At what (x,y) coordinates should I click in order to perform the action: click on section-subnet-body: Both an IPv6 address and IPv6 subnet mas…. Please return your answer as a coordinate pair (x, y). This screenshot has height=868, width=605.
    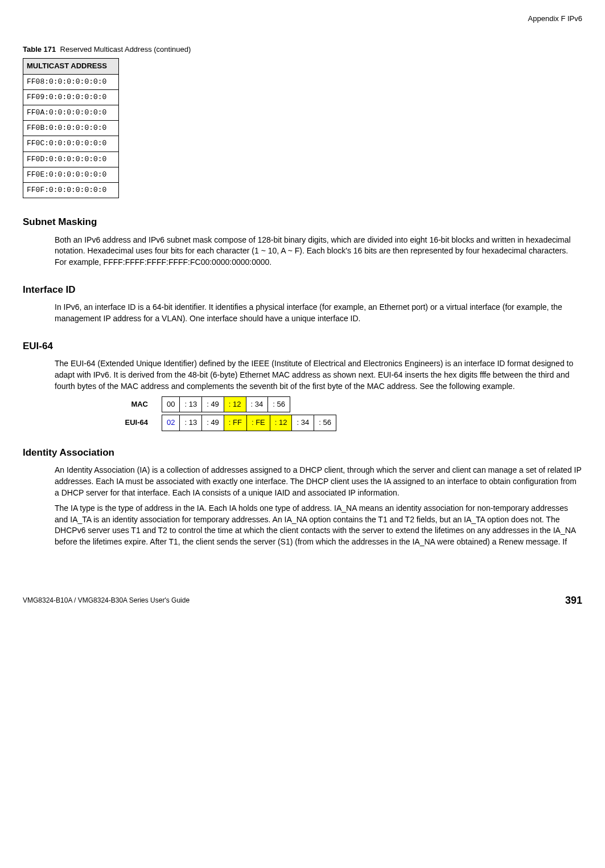
    Looking at the image, I should click on (319, 252).